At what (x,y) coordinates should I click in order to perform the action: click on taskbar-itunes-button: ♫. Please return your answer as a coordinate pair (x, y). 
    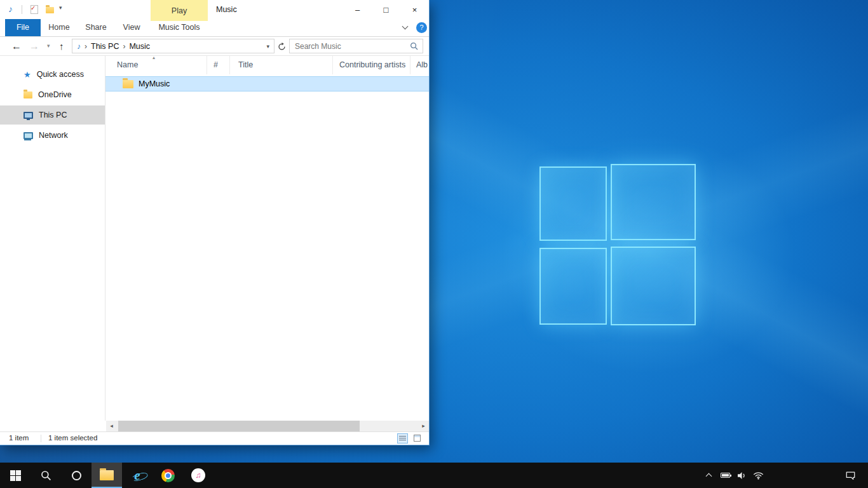
    Looking at the image, I should click on (198, 475).